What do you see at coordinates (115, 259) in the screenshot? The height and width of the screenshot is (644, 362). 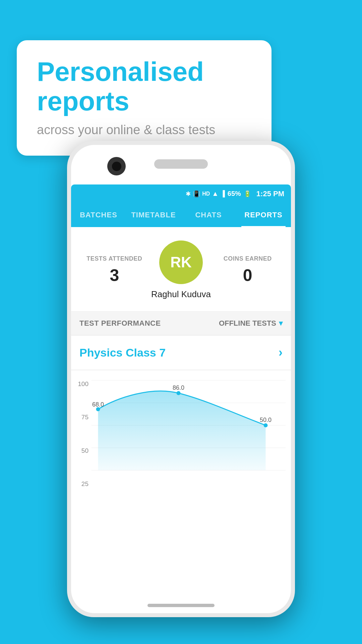 I see `tests-attended-label: TESTS ATTENDED` at bounding box center [115, 259].